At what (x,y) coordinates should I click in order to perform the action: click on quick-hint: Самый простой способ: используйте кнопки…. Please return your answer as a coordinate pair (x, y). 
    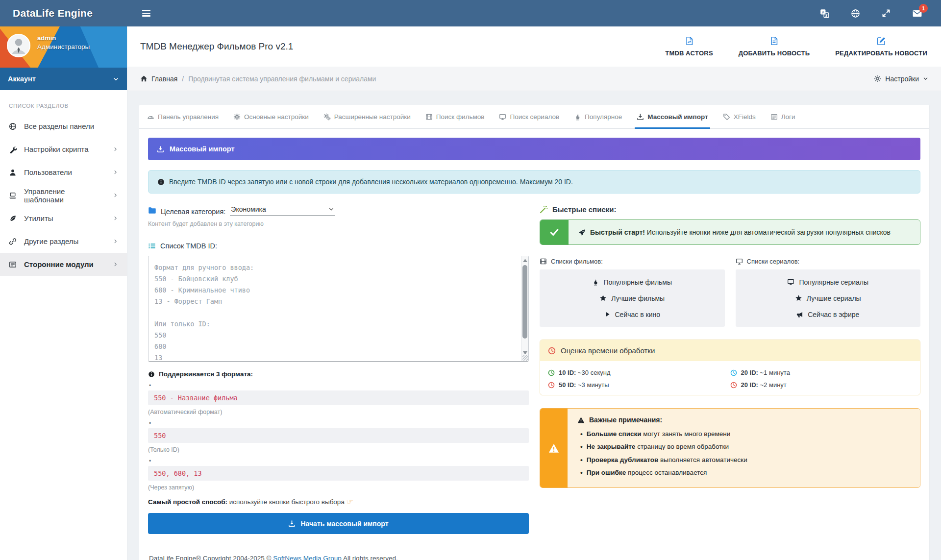
    Looking at the image, I should click on (338, 502).